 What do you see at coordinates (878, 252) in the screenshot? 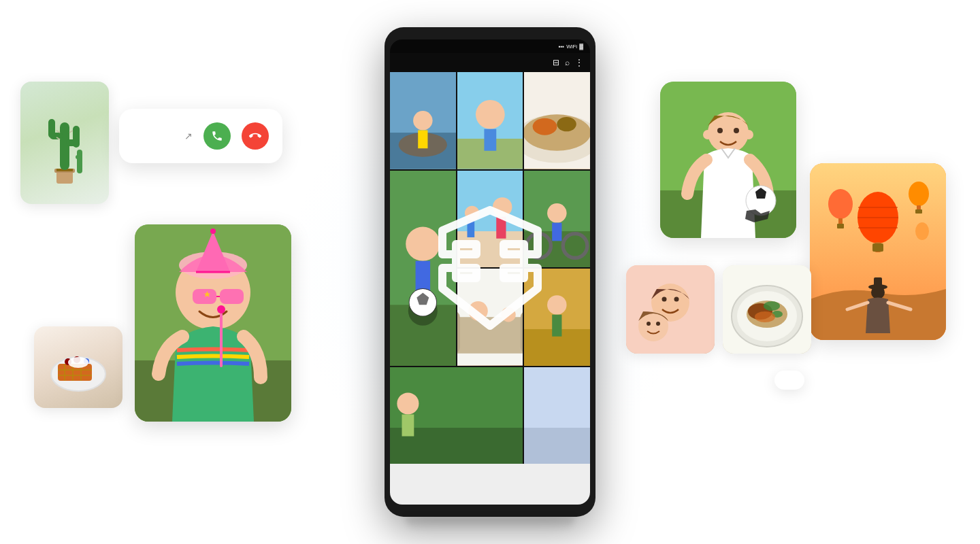
I see `right-balloon-photo` at bounding box center [878, 252].